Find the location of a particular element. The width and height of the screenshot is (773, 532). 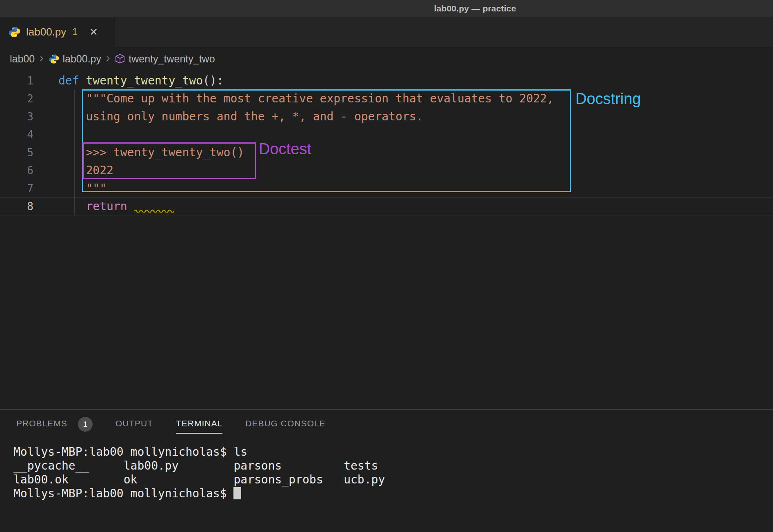

tab-lab00py: lab00.py 1 ✕ is located at coordinates (58, 32).